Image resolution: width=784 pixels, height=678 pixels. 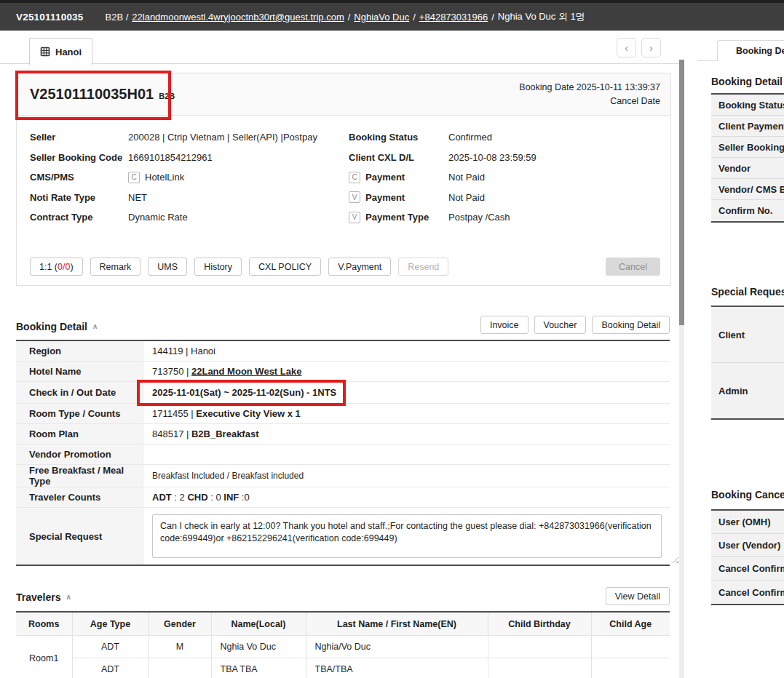 What do you see at coordinates (748, 147) in the screenshot?
I see `panel-row-seller-booking: Seller Booking C` at bounding box center [748, 147].